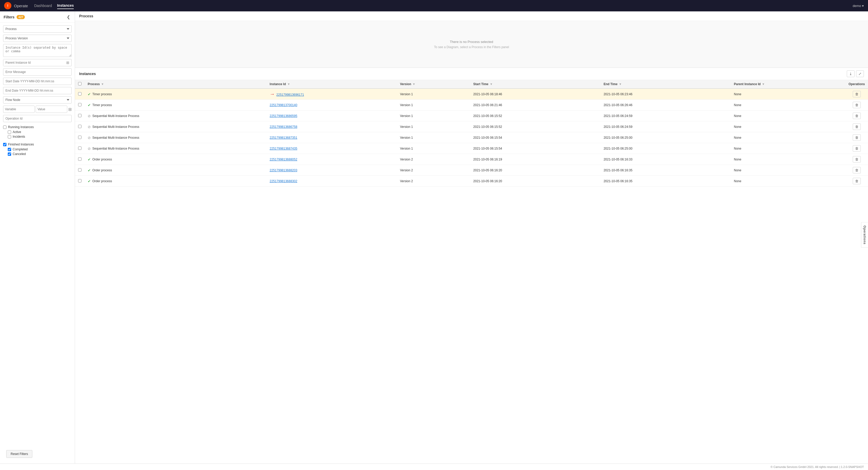  Describe the element at coordinates (37, 51) in the screenshot. I see `instance-ids-input` at that location.